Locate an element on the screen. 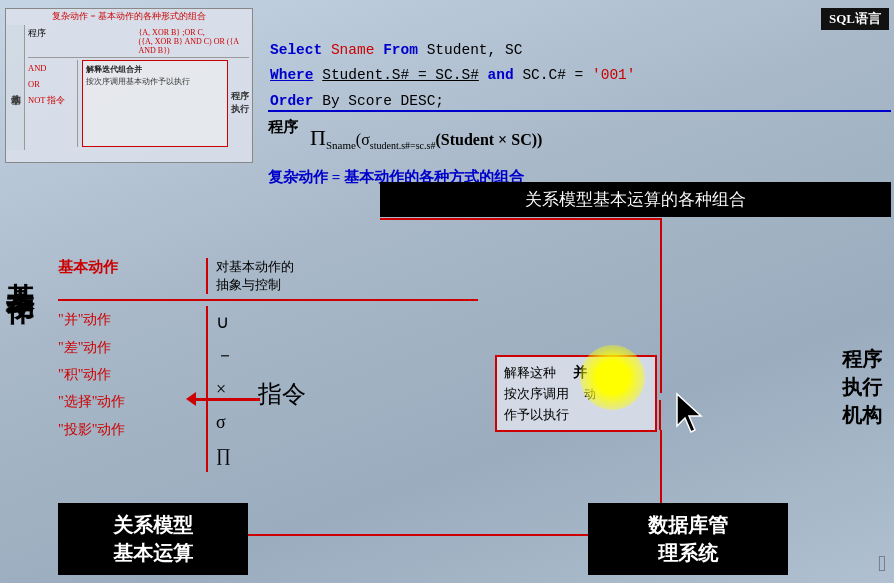 Image resolution: width=894 pixels, height=583 pixels. table-header-col2: 对基本动作的抽象与控制 is located at coordinates (255, 276).